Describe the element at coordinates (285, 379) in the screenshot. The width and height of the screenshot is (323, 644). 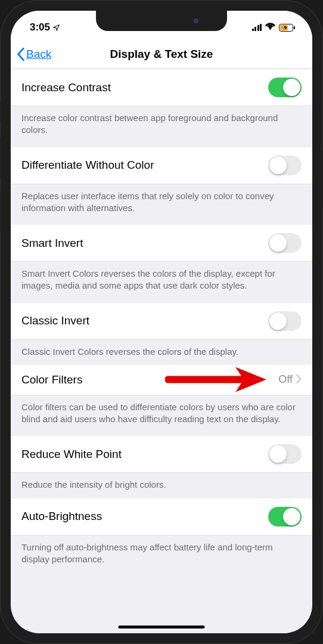
I see `color-filters-value: Off` at that location.